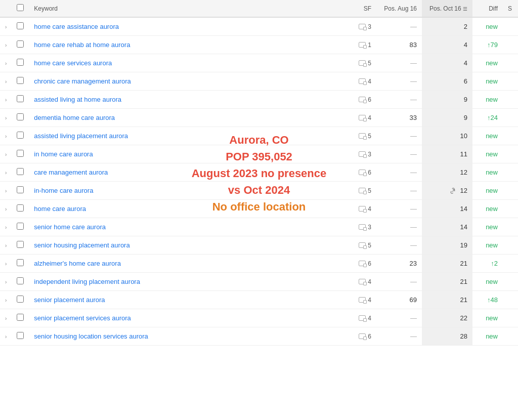 Image resolution: width=518 pixels, height=420 pixels. What do you see at coordinates (60, 208) in the screenshot?
I see `keyword-link: home care aurora` at bounding box center [60, 208].